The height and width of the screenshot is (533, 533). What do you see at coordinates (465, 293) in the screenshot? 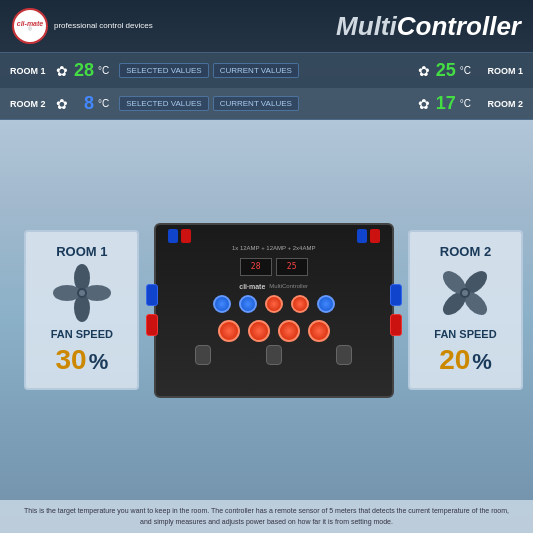
I see `room2-fan-icon` at bounding box center [465, 293].